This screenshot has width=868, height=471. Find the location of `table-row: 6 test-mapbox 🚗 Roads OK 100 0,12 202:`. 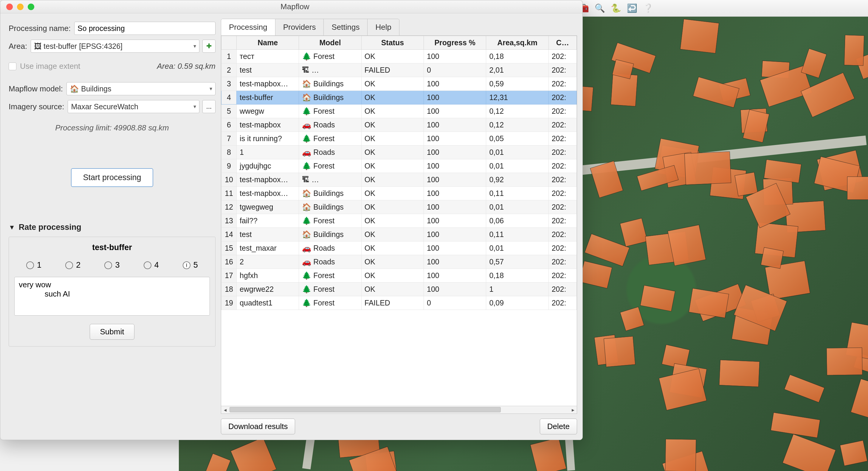

table-row: 6 test-mapbox 🚗 Roads OK 100 0,12 202: is located at coordinates (399, 125).